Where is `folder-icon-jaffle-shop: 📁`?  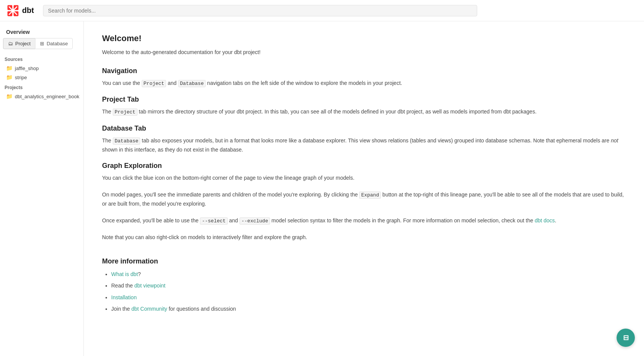
folder-icon-jaffle-shop: 📁 is located at coordinates (9, 68).